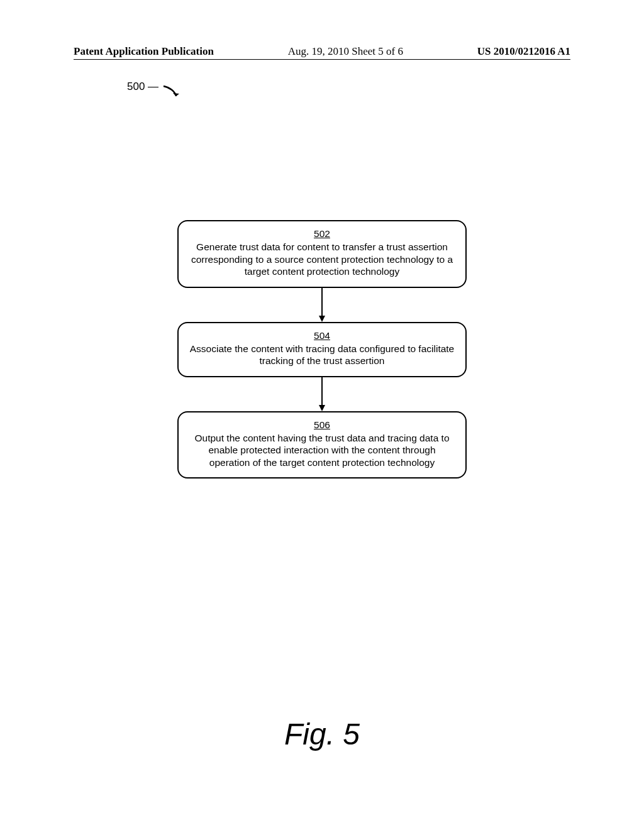 The height and width of the screenshot is (830, 644). What do you see at coordinates (346, 52) in the screenshot?
I see `header-date-sheet: Aug. 19, 2010 Sheet 5 of 6` at bounding box center [346, 52].